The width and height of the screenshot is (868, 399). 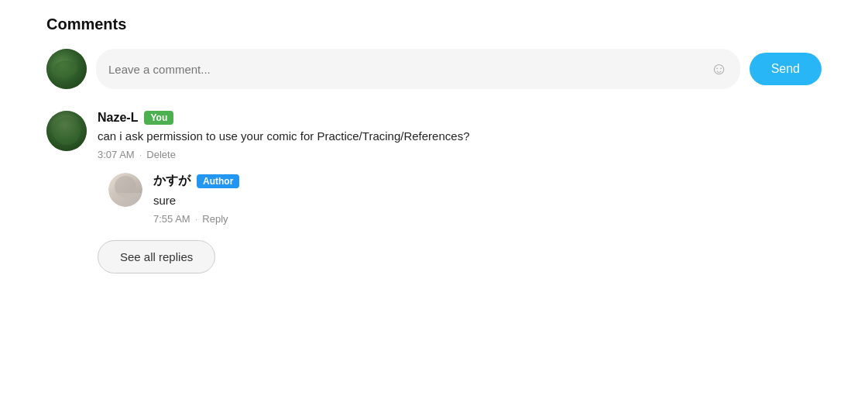 What do you see at coordinates (159, 118) in the screenshot?
I see `you-badge: You` at bounding box center [159, 118].